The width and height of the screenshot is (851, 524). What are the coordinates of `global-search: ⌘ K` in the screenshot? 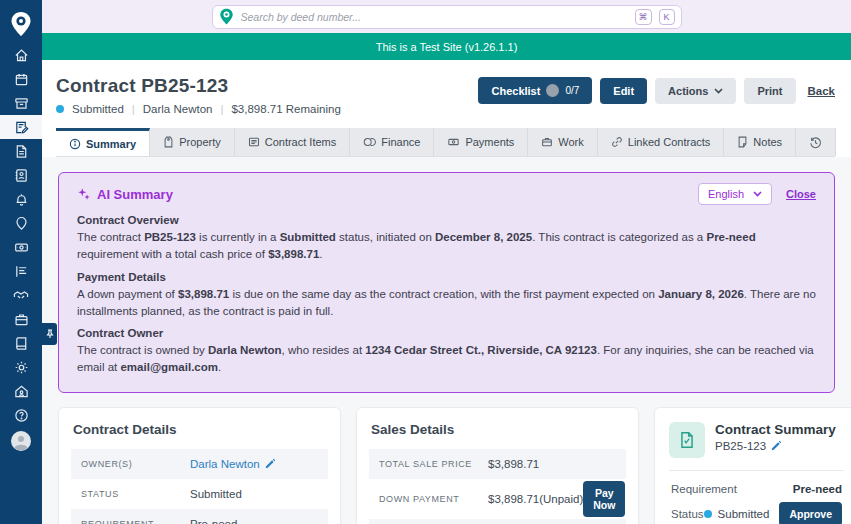 It's located at (447, 17).